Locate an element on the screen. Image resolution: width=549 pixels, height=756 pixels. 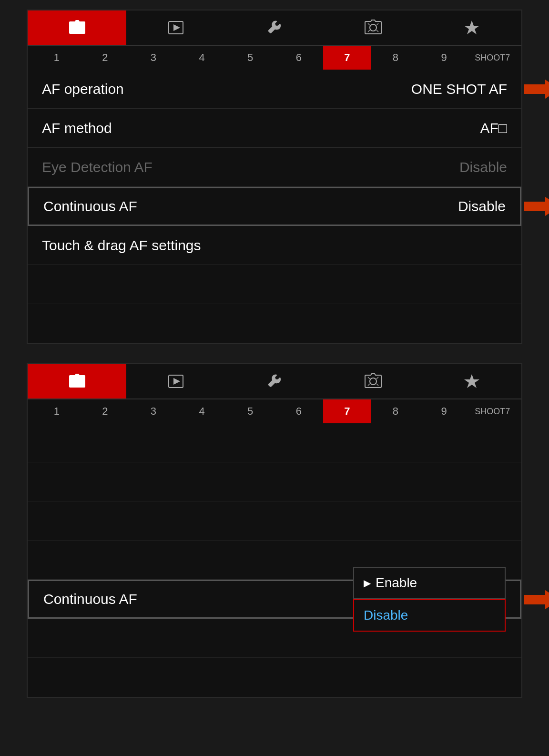
tab2-7: 7 is located at coordinates (347, 411).